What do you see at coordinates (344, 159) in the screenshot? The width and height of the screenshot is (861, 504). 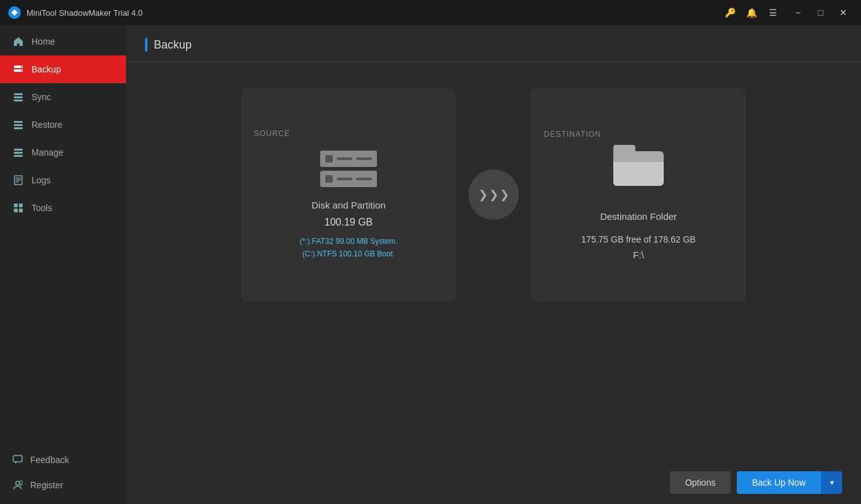 I see `disk-line-1a` at bounding box center [344, 159].